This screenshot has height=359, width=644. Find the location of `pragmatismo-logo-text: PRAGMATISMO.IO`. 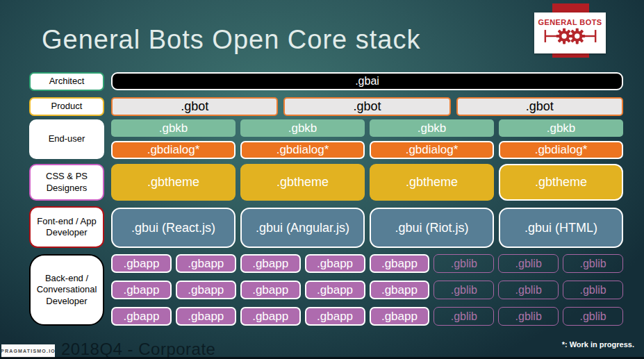

pragmatismo-logo-text: PRAGMATISMO.IO is located at coordinates (28, 351).